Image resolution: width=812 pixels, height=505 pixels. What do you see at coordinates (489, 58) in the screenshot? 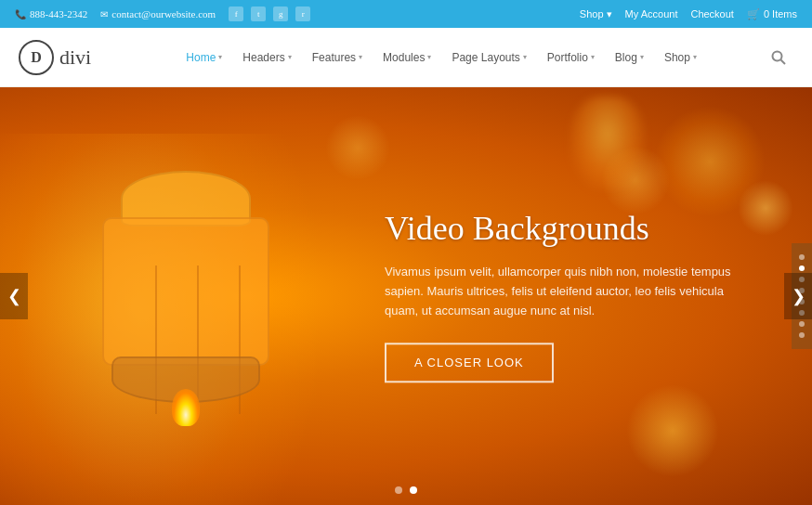
I see `nav-item-page-layouts: Page Layouts ▾` at bounding box center [489, 58].